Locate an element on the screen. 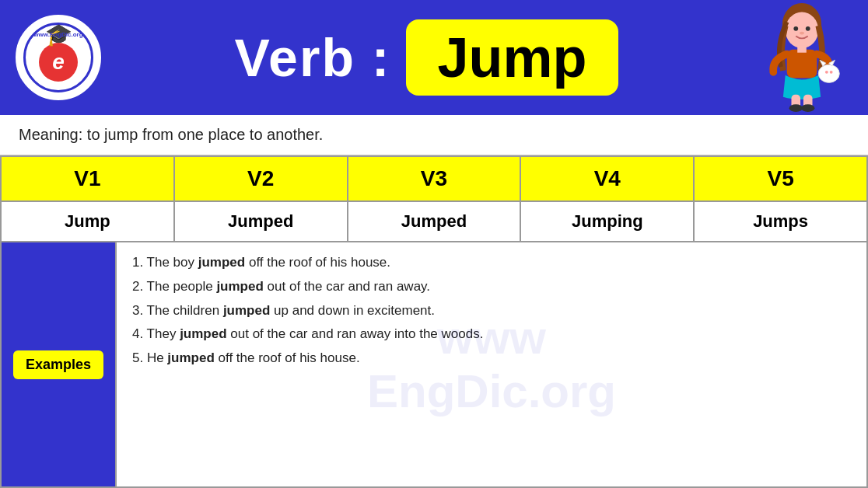 Image resolution: width=868 pixels, height=488 pixels. example-3: 3. The children jumped up and down in ex… is located at coordinates (492, 311).